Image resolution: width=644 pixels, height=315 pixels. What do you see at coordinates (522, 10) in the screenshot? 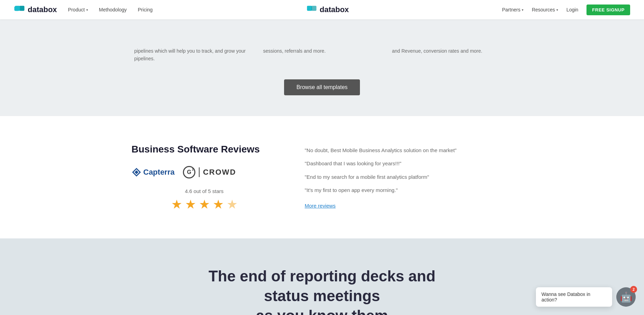
I see `partners-chevron-icon: ▾` at bounding box center [522, 10].